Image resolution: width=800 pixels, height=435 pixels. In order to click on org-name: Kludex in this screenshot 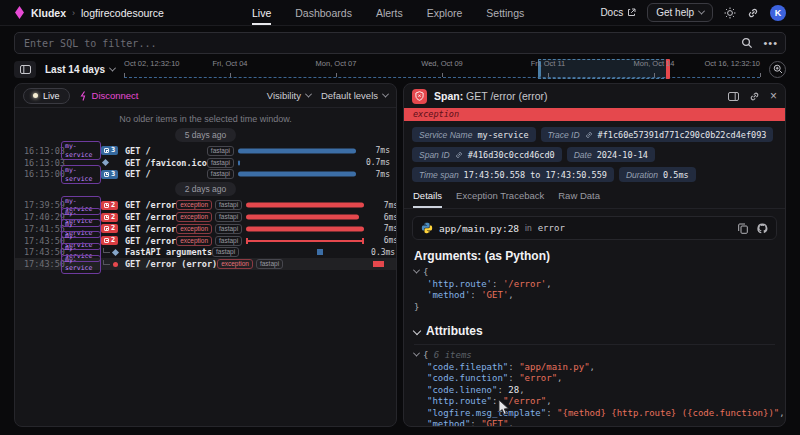, I will do `click(48, 13)`.